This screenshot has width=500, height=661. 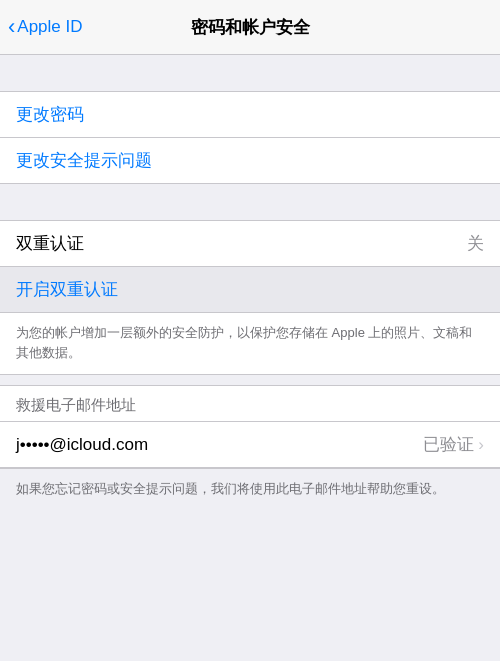 I want to click on rescue-label-row: 救援电子邮件地址, so click(x=250, y=404).